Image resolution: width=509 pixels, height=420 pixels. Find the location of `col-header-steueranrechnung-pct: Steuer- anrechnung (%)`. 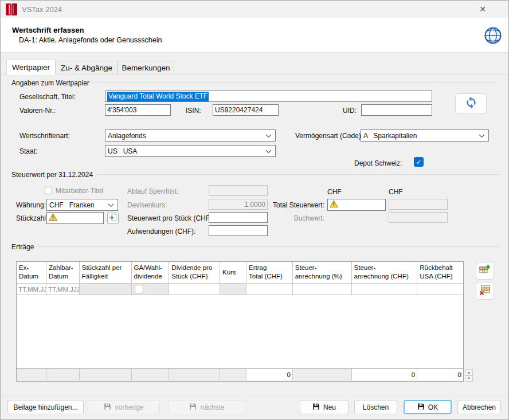

col-header-steueranrechnung-pct: Steuer- anrechnung (%) is located at coordinates (322, 273).